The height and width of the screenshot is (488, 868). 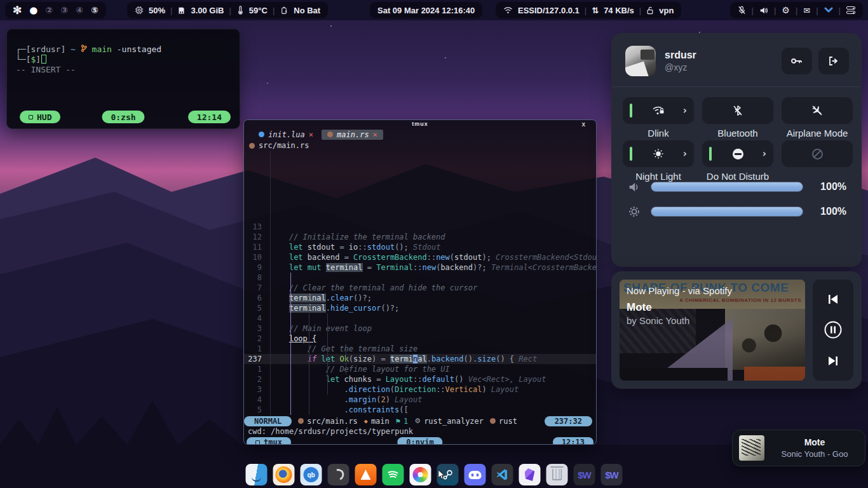 I want to click on workspace-1: ●, so click(x=33, y=10).